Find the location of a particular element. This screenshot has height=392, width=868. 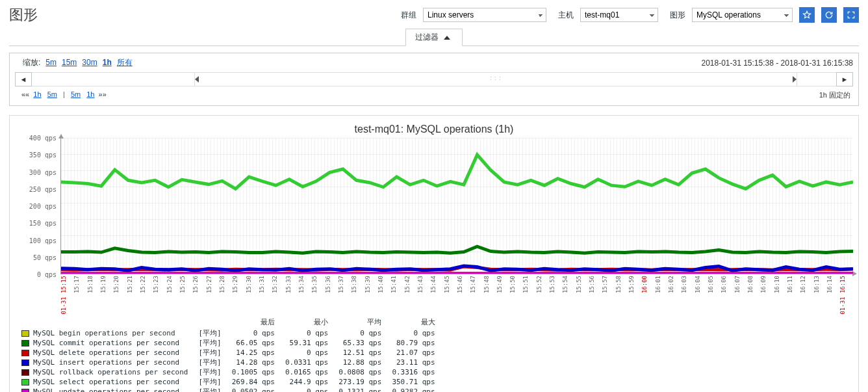

x-tick: 15:50 is located at coordinates (516, 295).